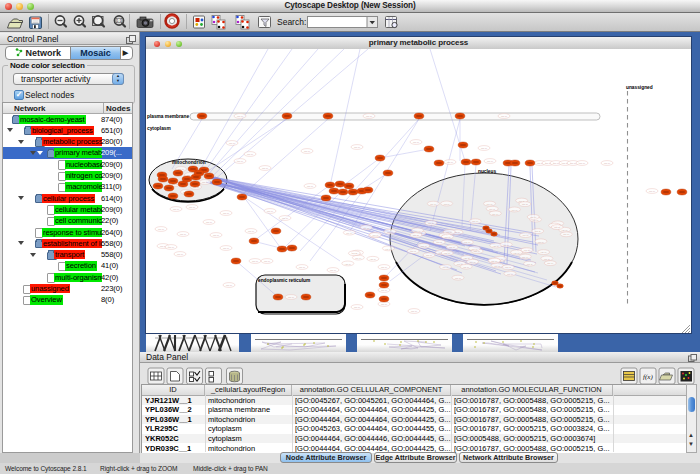 The image size is (700, 474). I want to click on svg-text: Search:, so click(292, 22).